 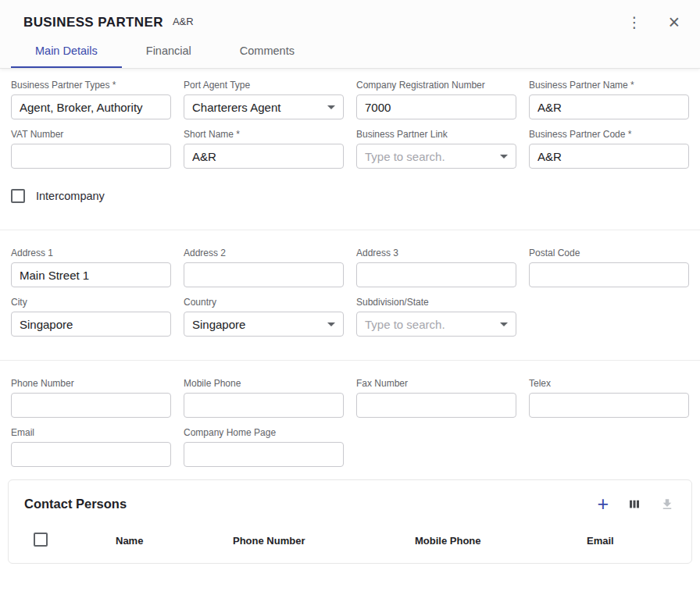 What do you see at coordinates (436, 107) in the screenshot?
I see `company-registration-number-input` at bounding box center [436, 107].